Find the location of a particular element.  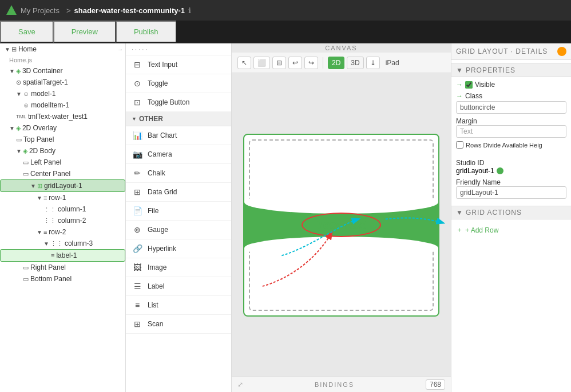

arrow-row1: ▼ is located at coordinates (39, 198).